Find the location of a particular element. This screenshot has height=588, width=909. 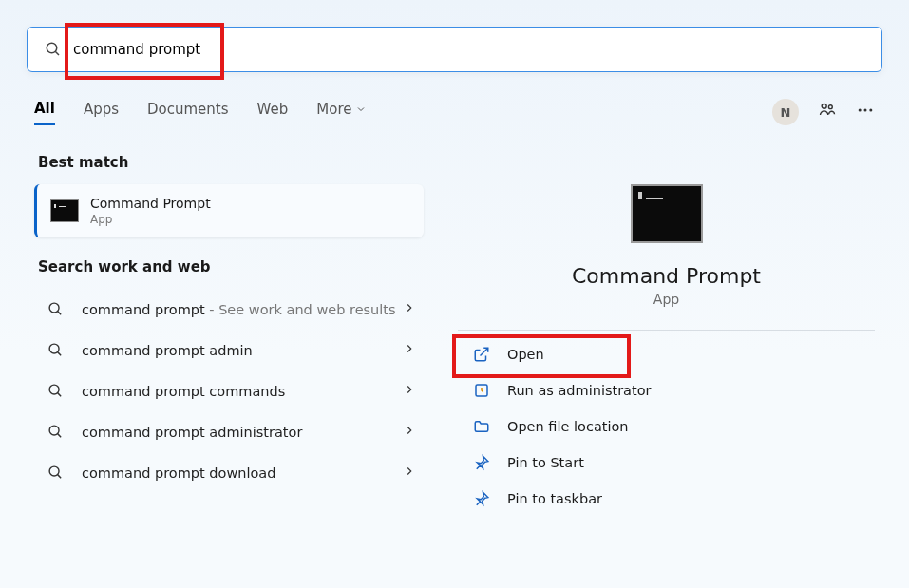

action-pin-to-taskbar: Pin to taskbar is located at coordinates (667, 499).